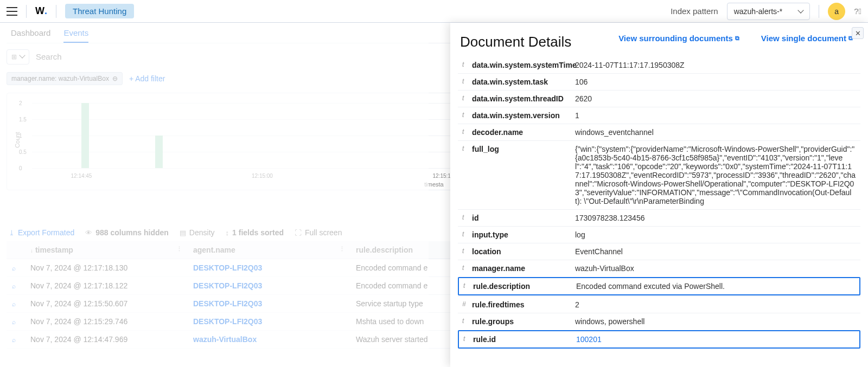 This screenshot has height=367, width=868. What do you see at coordinates (106, 304) in the screenshot?
I see `cell-timestamp: Nov 7, 2024 @ 12:15:50.607` at bounding box center [106, 304].